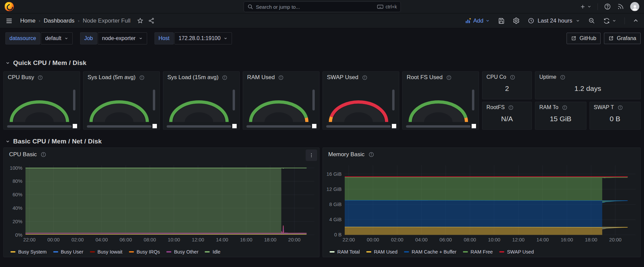 This screenshot has width=644, height=267. I want to click on help-icon, so click(607, 7).